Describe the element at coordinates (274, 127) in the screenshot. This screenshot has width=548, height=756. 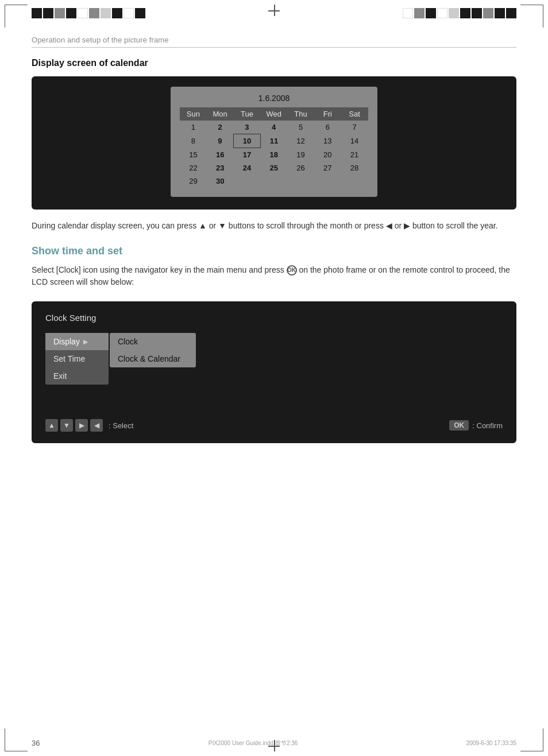
I see `table-row: 1 2 3 4 5 6 7` at that location.